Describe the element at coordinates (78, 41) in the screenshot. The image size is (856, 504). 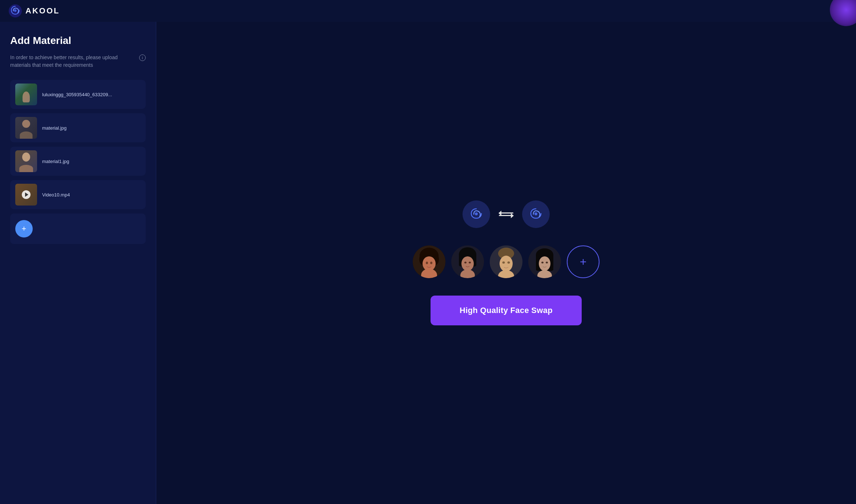
I see `panel-title: Add Material` at that location.